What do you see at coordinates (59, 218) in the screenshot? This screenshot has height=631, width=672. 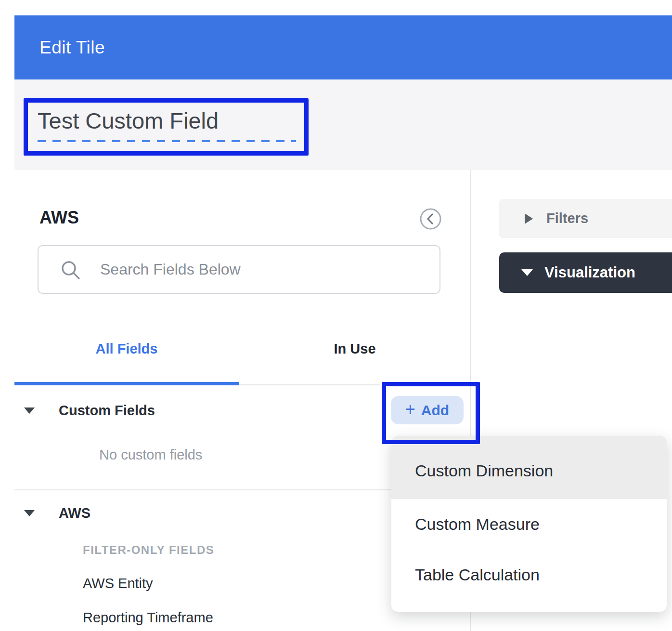 I see `explore-name: AWS` at bounding box center [59, 218].